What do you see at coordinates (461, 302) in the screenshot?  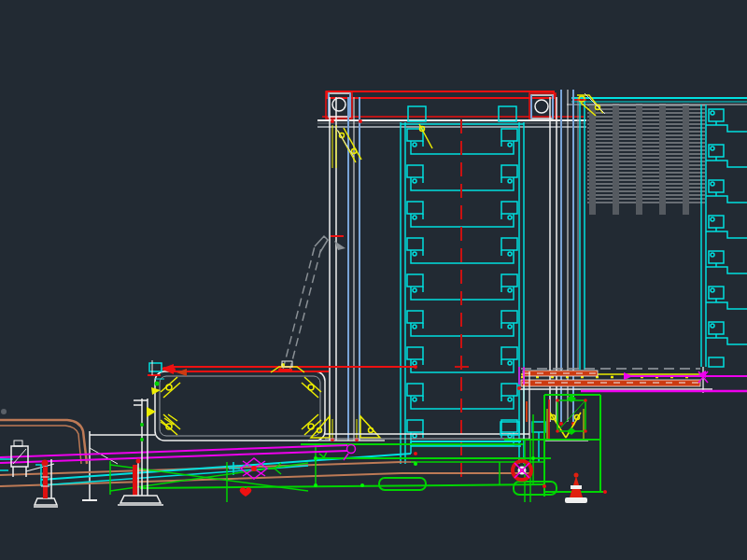 I see `rack-centerline` at bounding box center [461, 302].